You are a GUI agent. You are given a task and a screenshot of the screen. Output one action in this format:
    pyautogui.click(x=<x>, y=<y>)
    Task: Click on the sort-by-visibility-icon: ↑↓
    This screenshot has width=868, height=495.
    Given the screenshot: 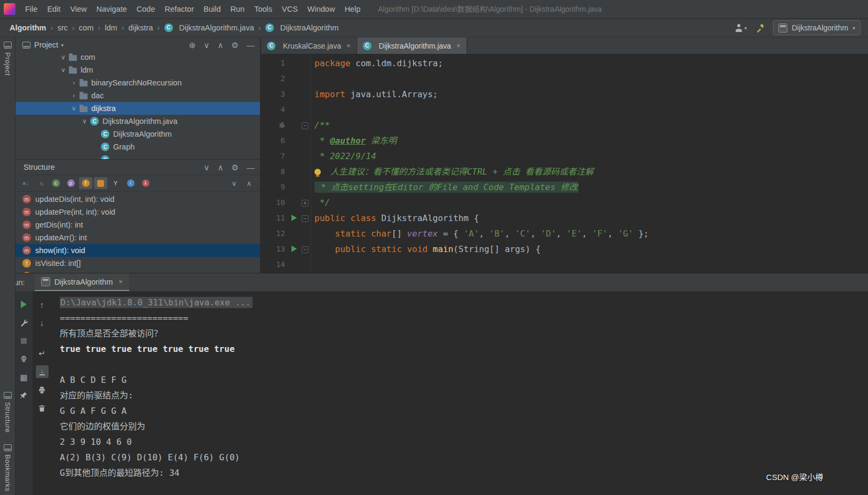 What is the action you would take?
    pyautogui.click(x=41, y=183)
    